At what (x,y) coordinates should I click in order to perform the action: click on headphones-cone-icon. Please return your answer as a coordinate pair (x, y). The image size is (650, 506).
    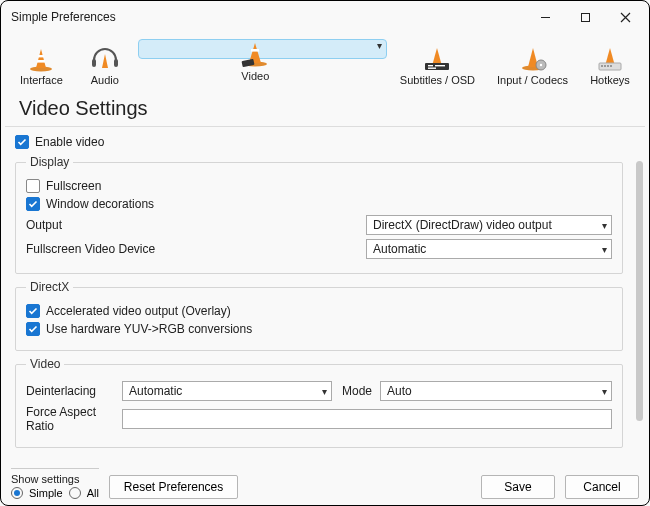
    Looking at the image, I should click on (105, 58).